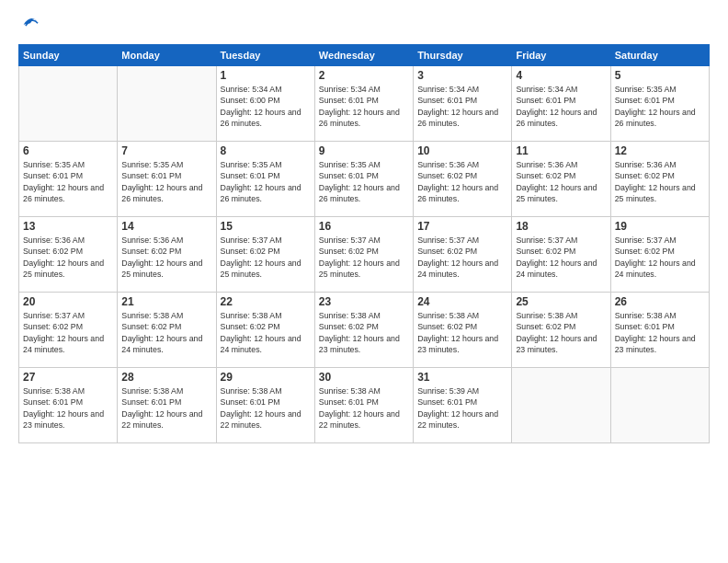 This screenshot has width=728, height=563. I want to click on calendar-cell: 7Sunrise: 5:35 AM Sunset: 6:01 PM Daylig…, so click(167, 179).